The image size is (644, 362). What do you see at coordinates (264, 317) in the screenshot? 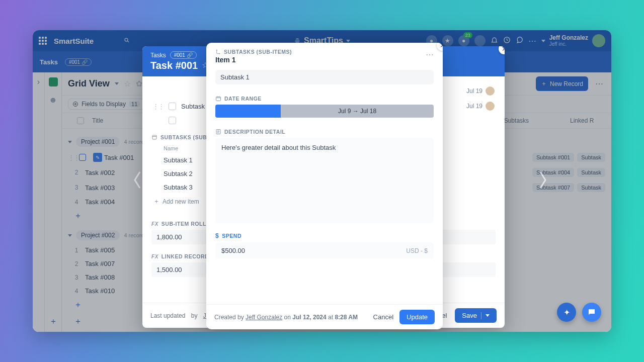
I see `author-link: Jeff Gonzalez` at bounding box center [264, 317].